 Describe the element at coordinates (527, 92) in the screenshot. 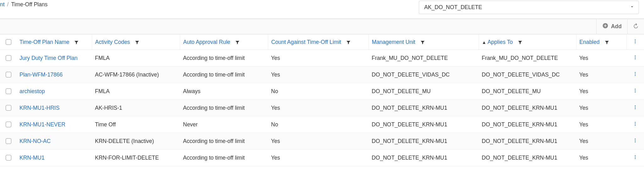

I see `cell-applies: DO_NOT_DELETE_MU` at that location.